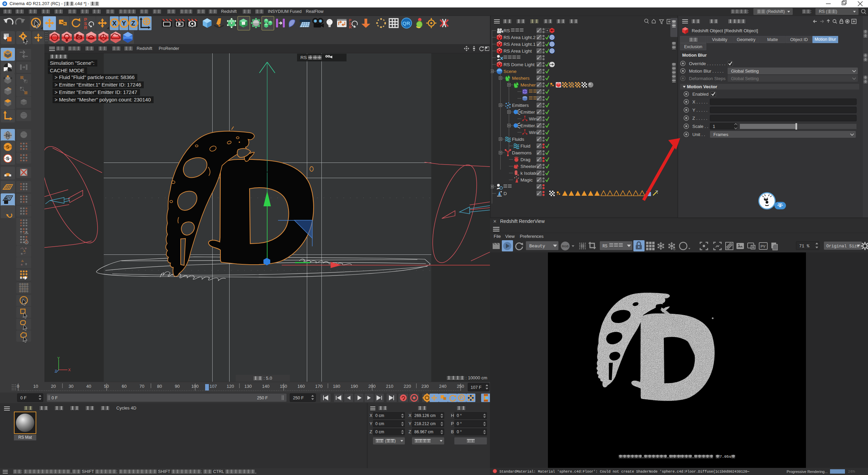 Image resolution: width=868 pixels, height=475 pixels. I want to click on svg-text: Deformation Steps, so click(707, 79).